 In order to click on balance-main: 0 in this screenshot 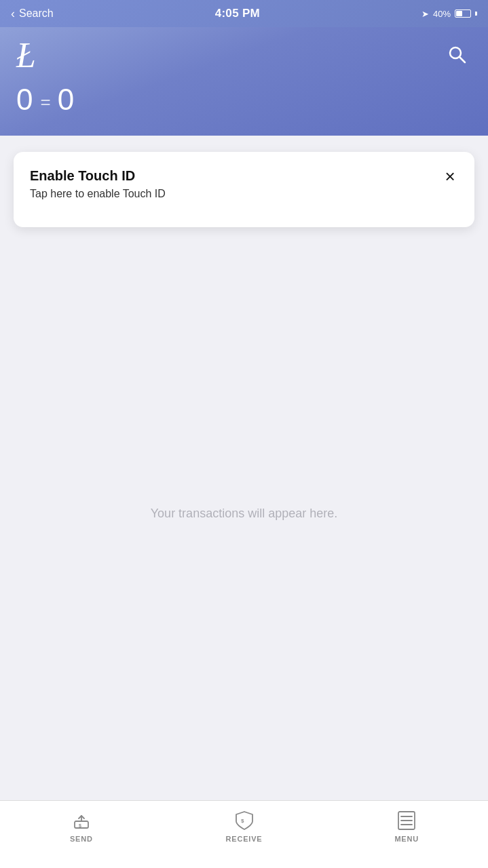, I will do `click(24, 100)`.